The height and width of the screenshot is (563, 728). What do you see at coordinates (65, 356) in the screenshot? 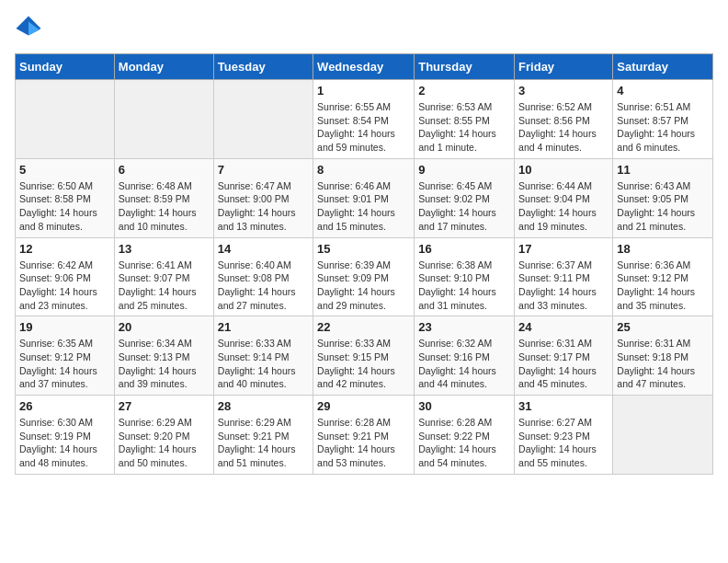
I see `calendar-cell: 19Sunrise: 6:35 AM Sunset: 9:12 PM Dayli…` at bounding box center [65, 356].